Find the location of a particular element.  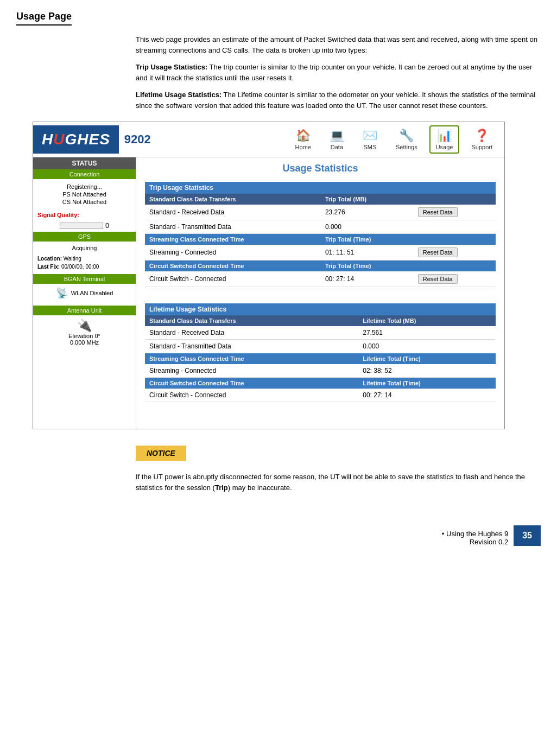

trip-circuit-col-header: Circuit Switched Connected Time is located at coordinates (233, 266).